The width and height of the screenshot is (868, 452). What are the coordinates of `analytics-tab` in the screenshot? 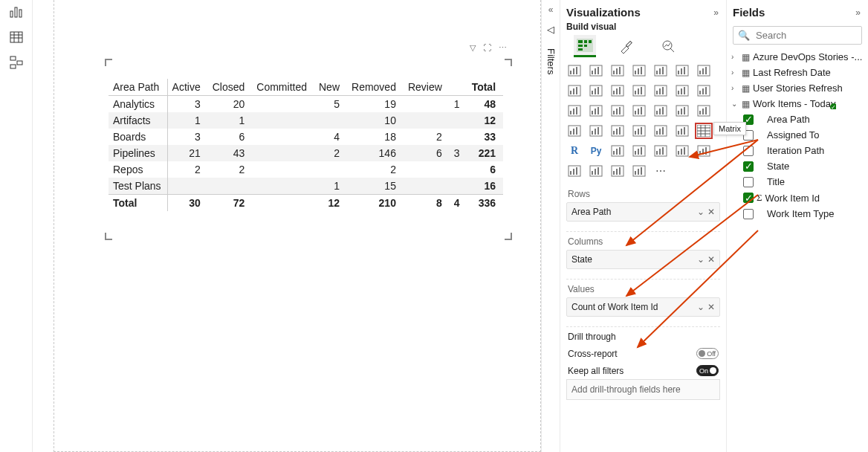 It's located at (668, 46).